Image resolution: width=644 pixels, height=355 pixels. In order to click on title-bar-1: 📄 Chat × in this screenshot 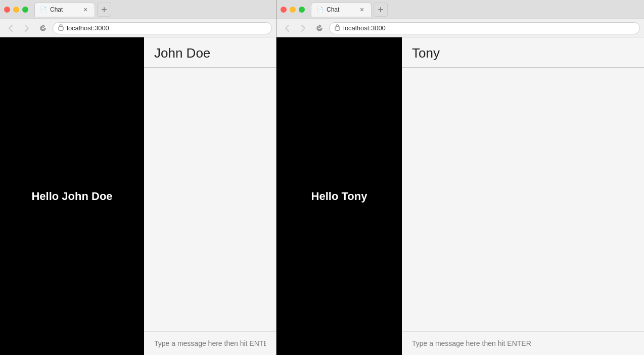, I will do `click(138, 10)`.